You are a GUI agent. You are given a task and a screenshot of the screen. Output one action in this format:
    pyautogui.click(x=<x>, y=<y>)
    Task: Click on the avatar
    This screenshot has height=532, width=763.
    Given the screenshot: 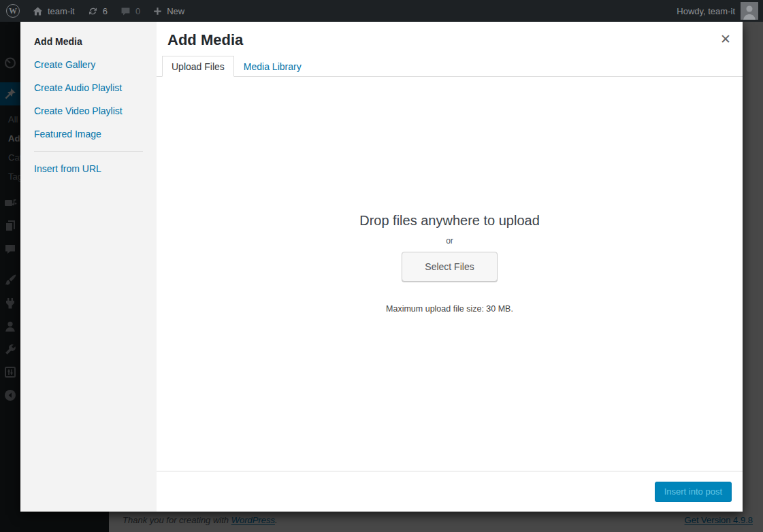 What is the action you would take?
    pyautogui.click(x=749, y=11)
    